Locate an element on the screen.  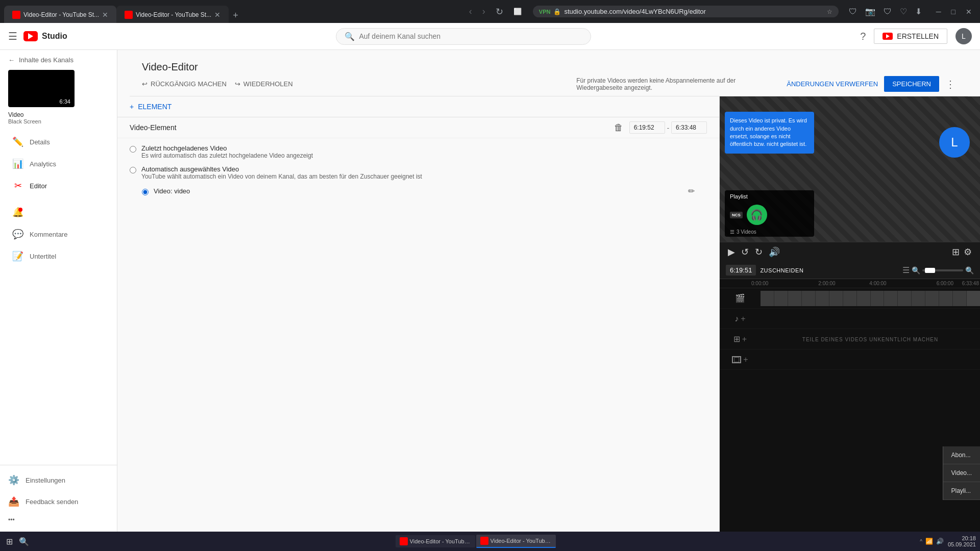
edit-video-button: ✏ is located at coordinates (691, 191).